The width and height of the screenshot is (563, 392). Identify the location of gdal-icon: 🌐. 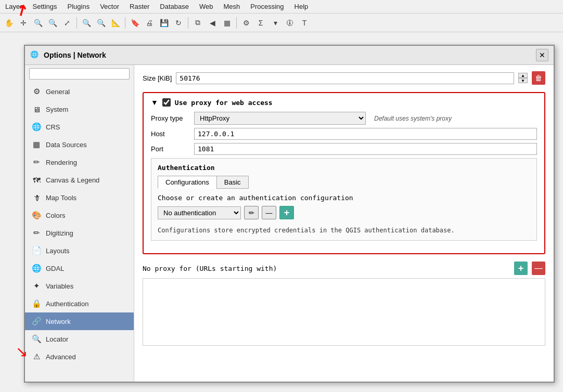
(36, 268).